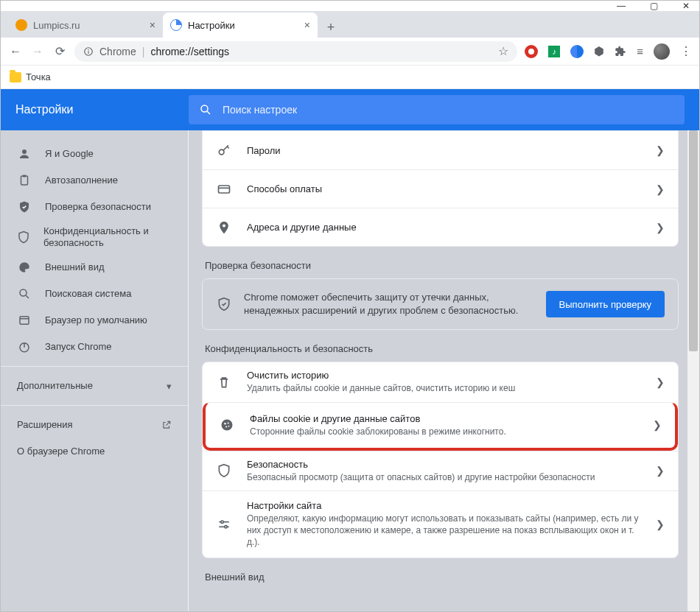 This screenshot has width=700, height=612. I want to click on window-maximize: ▢, so click(654, 6).